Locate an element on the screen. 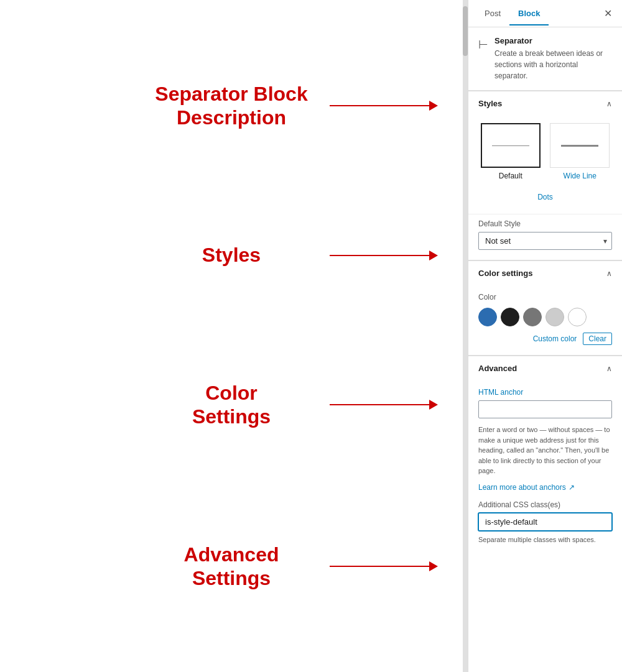  annotation-color-settings: Color Settings is located at coordinates (231, 405).